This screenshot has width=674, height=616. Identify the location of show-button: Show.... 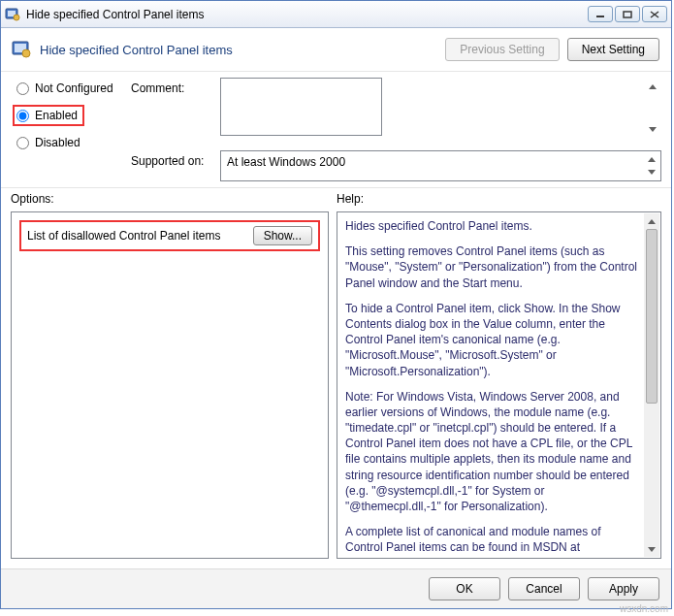
(283, 236).